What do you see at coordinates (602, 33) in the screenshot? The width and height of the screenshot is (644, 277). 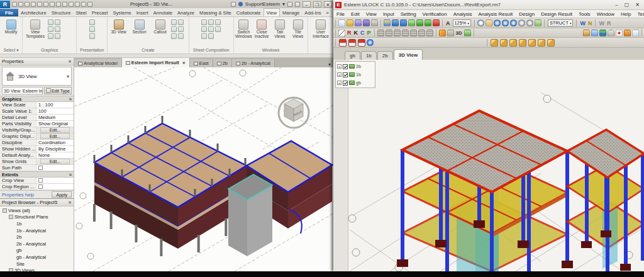 I see `layers-icon` at bounding box center [602, 33].